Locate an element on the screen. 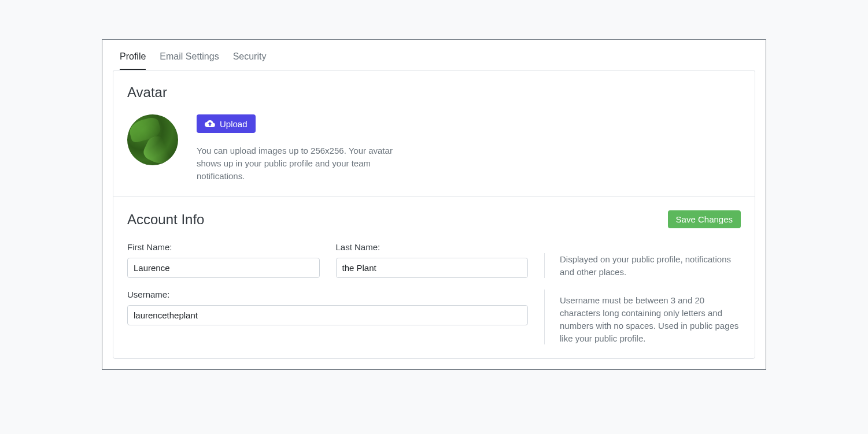 The image size is (868, 434). tab-security: Security is located at coordinates (250, 58).